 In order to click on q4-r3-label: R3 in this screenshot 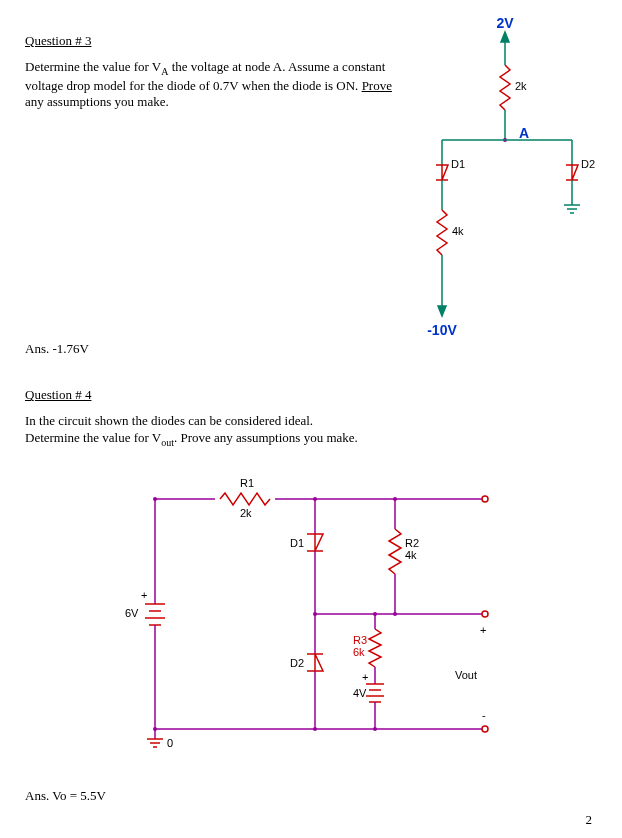, I will do `click(360, 640)`.